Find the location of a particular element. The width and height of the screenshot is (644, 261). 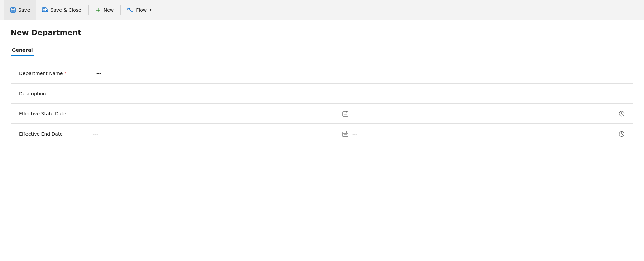

tab-general: General is located at coordinates (22, 50).